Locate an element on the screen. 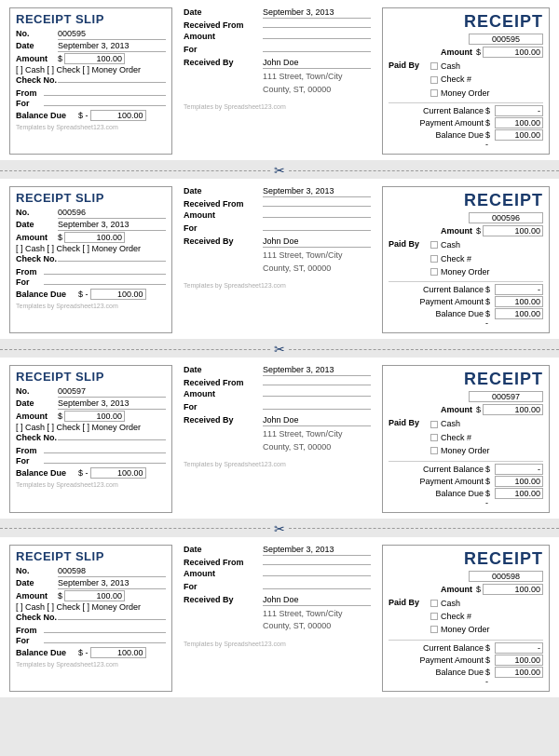 The image size is (559, 756). middle-received-from-row-0: Received From is located at coordinates (278, 25).